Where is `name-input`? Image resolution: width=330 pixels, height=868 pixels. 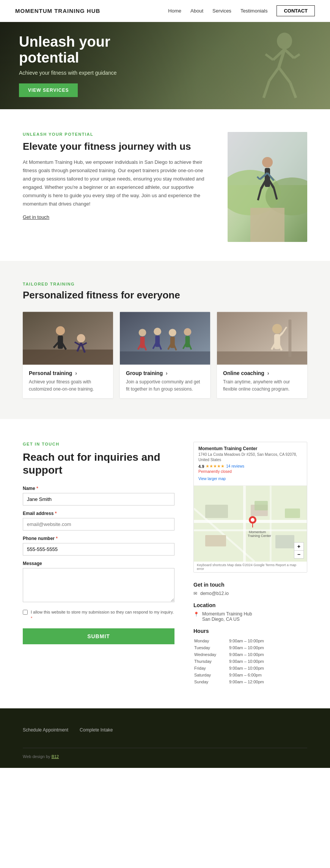
name-input is located at coordinates (99, 499).